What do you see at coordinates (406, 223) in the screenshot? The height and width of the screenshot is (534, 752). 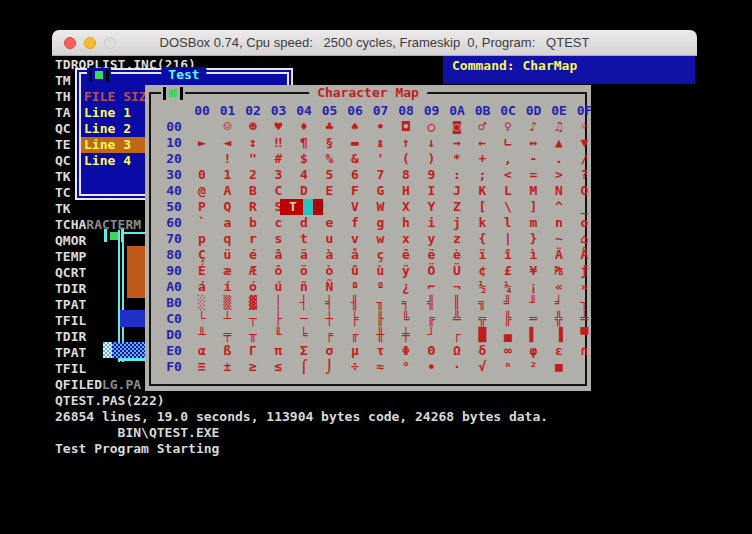 I see `charmap-cell: h` at bounding box center [406, 223].